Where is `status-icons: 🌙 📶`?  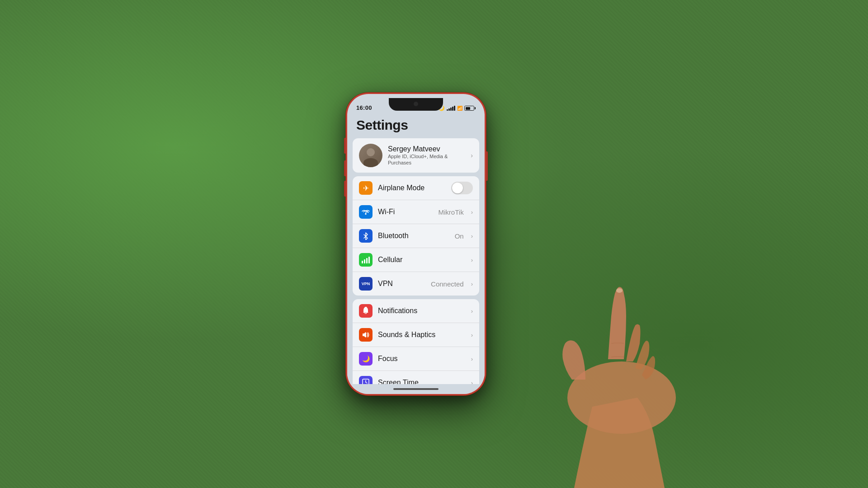
status-icons: 🌙 📶 is located at coordinates (457, 108).